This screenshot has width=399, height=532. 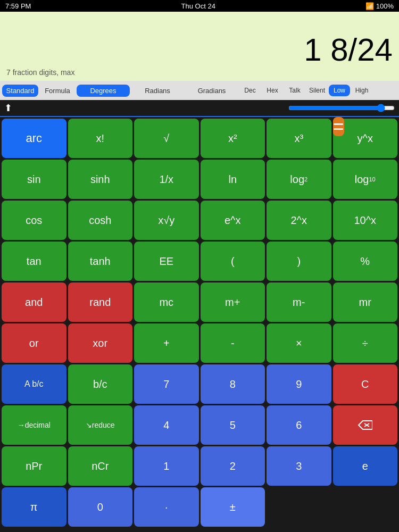 I want to click on minus-btn: -, so click(x=233, y=343).